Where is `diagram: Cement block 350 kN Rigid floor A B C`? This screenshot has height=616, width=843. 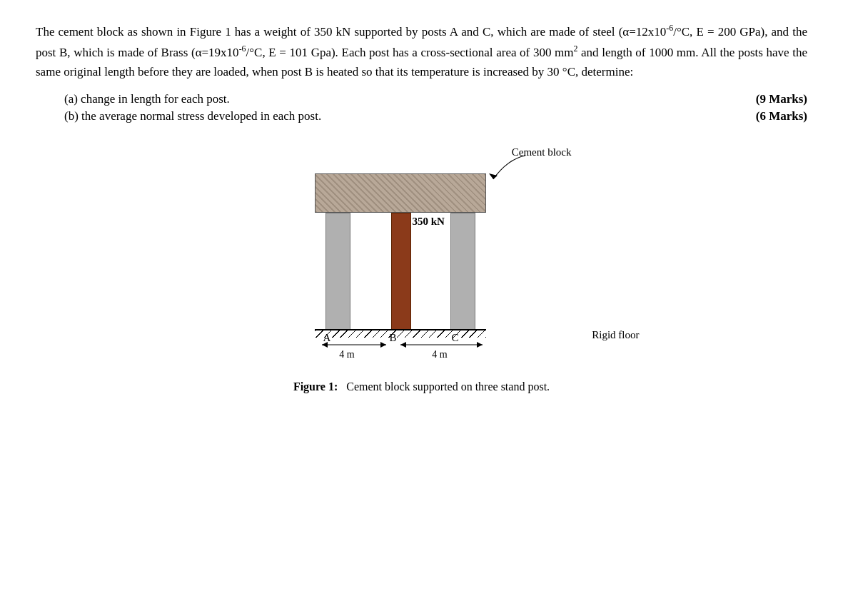 diagram: Cement block 350 kN Rigid floor A B C is located at coordinates (422, 259).